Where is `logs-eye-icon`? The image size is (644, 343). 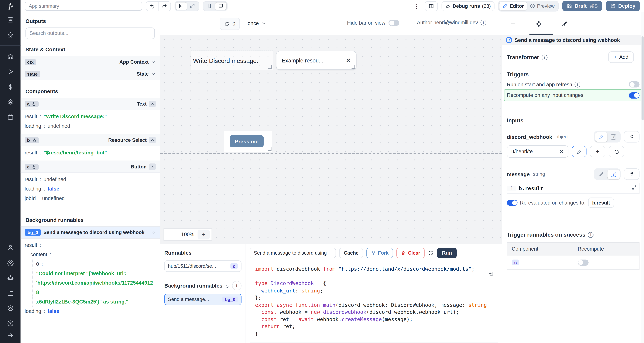
logs-eye-icon is located at coordinates (10, 308).